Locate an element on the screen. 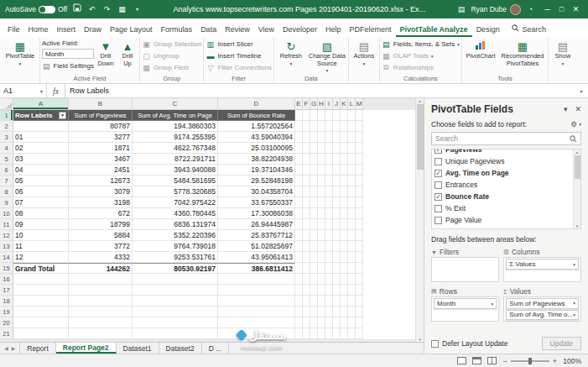  checkbox-unique-pageviews is located at coordinates (438, 161).